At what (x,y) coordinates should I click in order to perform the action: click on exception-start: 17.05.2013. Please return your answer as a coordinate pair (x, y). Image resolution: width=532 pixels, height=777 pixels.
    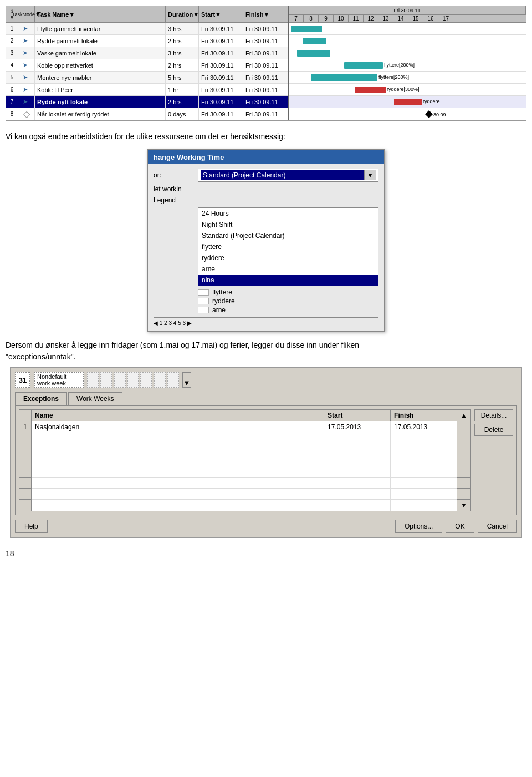
    Looking at the image, I should click on (357, 427).